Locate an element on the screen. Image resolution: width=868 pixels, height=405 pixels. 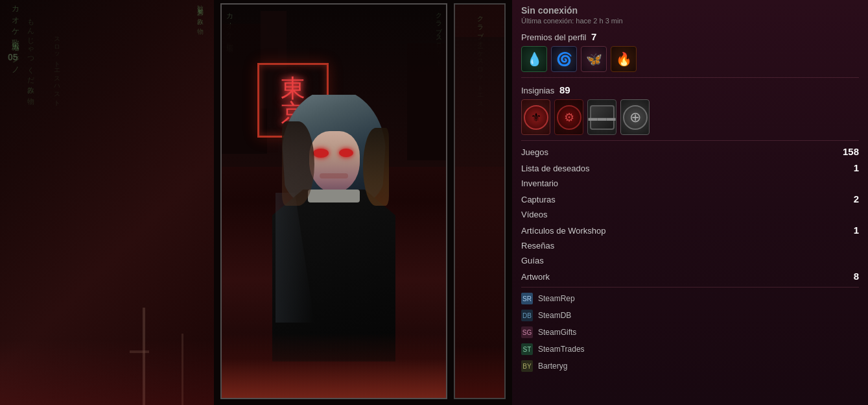
bg-kanji-3: 歓迎光来お飲み物 is located at coordinates (200, 12).